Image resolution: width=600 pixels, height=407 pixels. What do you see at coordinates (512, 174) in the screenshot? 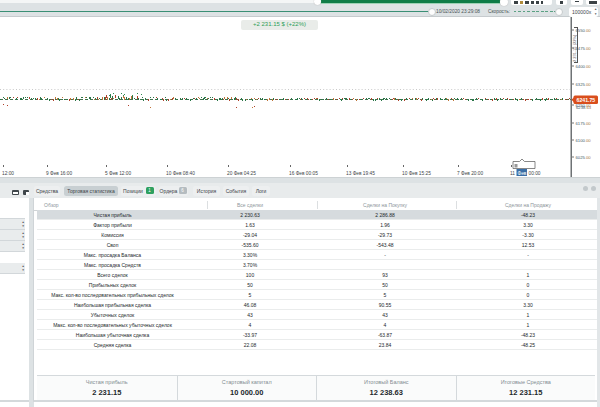
I see `svg-text: 11` at bounding box center [512, 174].